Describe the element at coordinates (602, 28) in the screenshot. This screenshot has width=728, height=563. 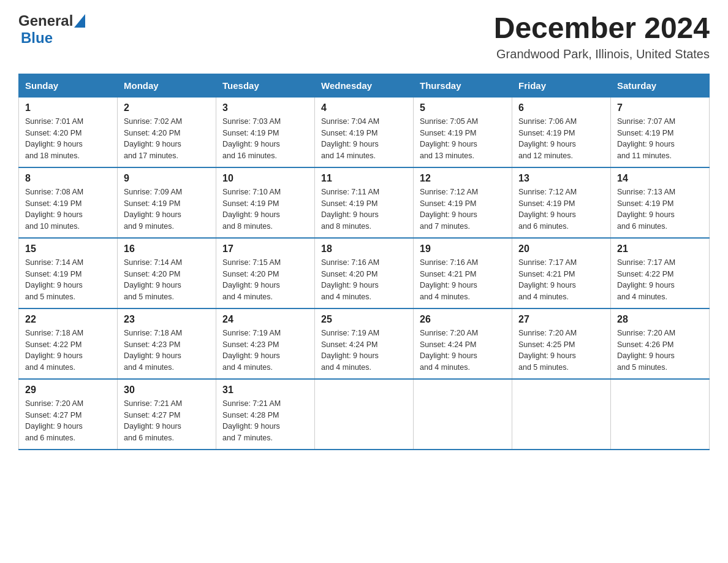
I see `month-title: December 2024` at that location.